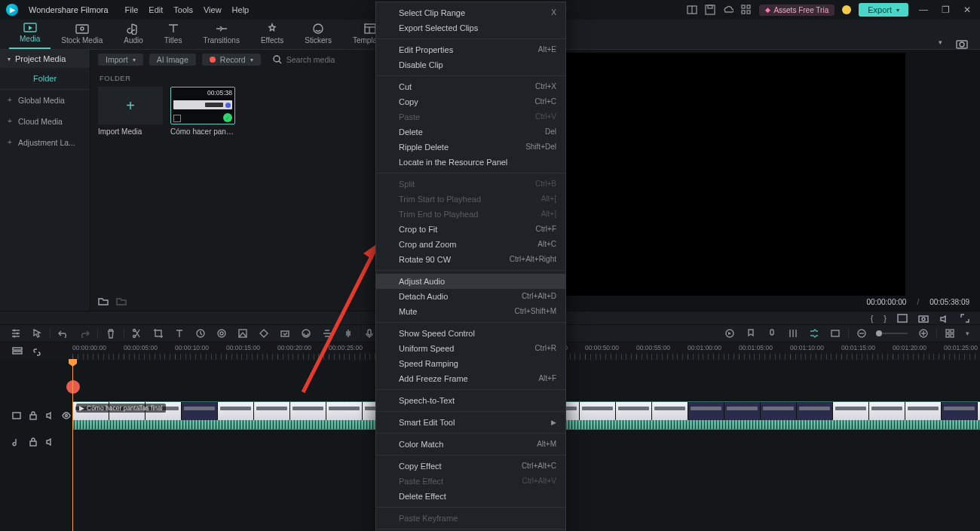 The height and width of the screenshot is (531, 980). What do you see at coordinates (893, 333) in the screenshot?
I see `zoom-slider` at bounding box center [893, 333].